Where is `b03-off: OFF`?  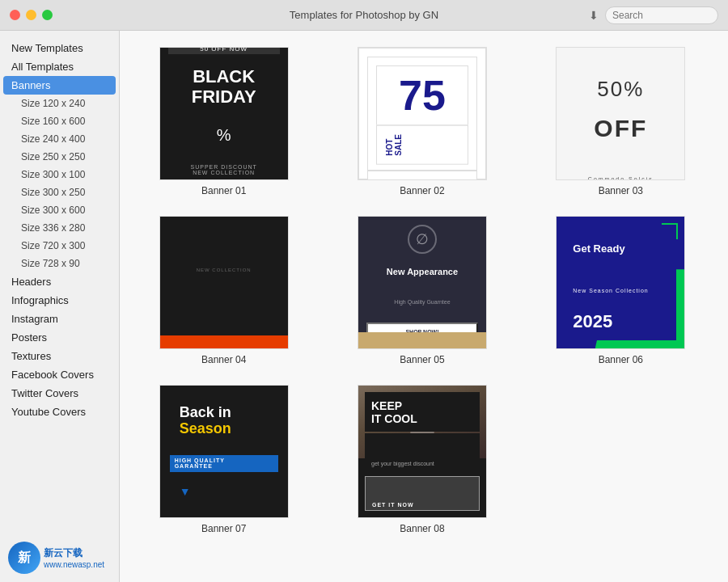 b03-off: OFF is located at coordinates (620, 129).